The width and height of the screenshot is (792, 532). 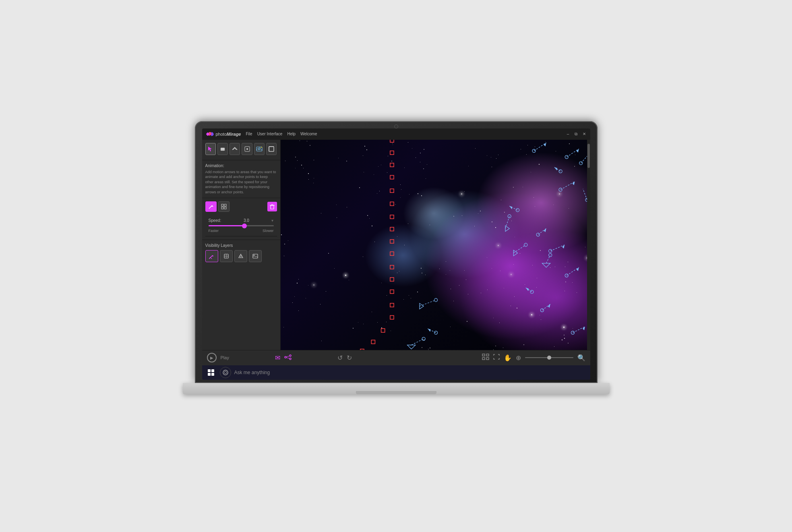 What do you see at coordinates (241, 207) in the screenshot?
I see `anim-tools-row` at bounding box center [241, 207].